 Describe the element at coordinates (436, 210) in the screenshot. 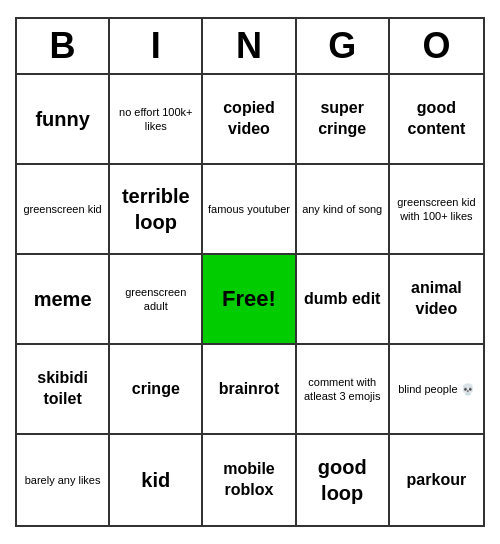

I see `bingo-cell-9: greenscreen kid with 100+ likes` at that location.